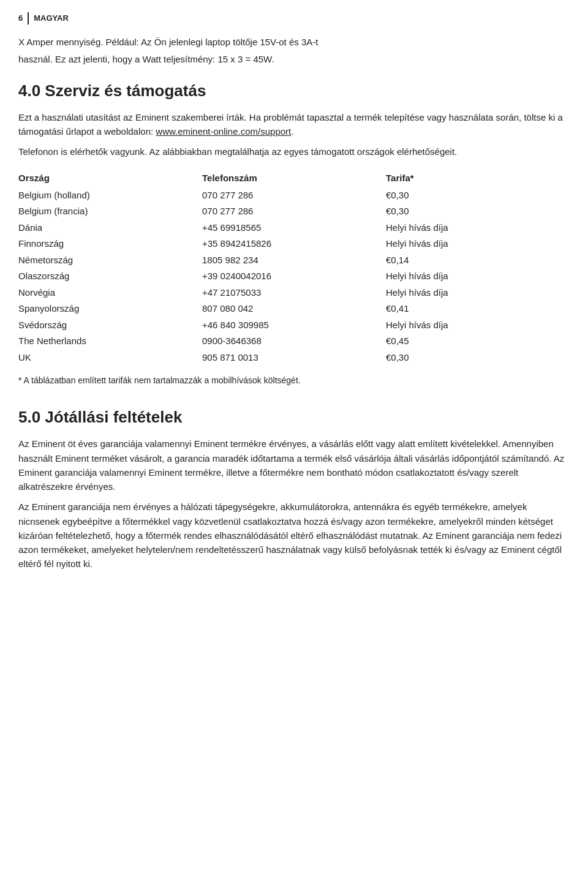 The height and width of the screenshot is (883, 588). What do you see at coordinates (110, 179) in the screenshot?
I see `col-header-country: Ország` at bounding box center [110, 179].